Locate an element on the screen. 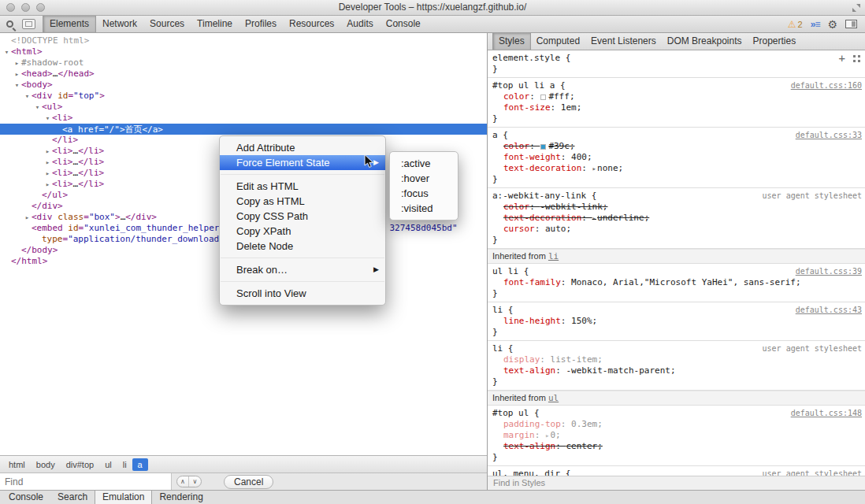 Image resolution: width=865 pixels, height=504 pixels. css-selector: a is located at coordinates (495, 135).